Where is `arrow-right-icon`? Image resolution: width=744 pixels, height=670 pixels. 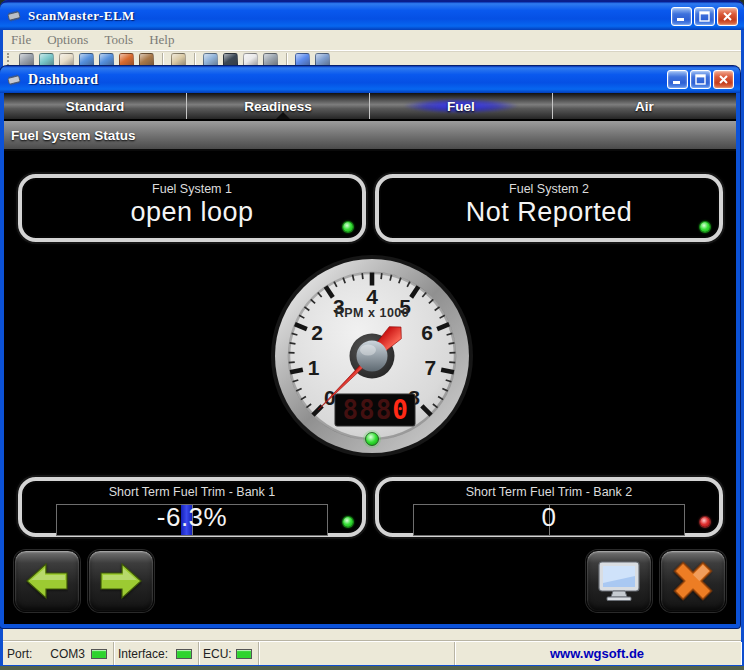
arrow-right-icon is located at coordinates (121, 581).